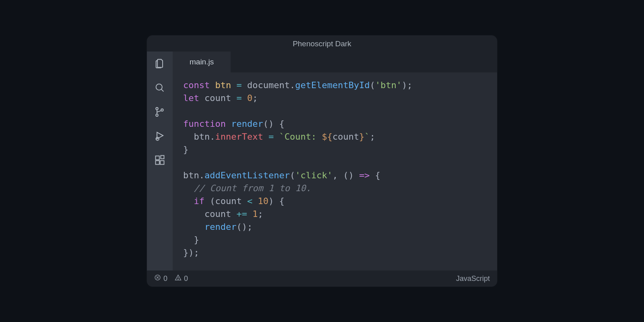 The width and height of the screenshot is (644, 322). Describe the element at coordinates (335, 188) in the screenshot. I see `code-line: // Count from 1 to 10.` at that location.